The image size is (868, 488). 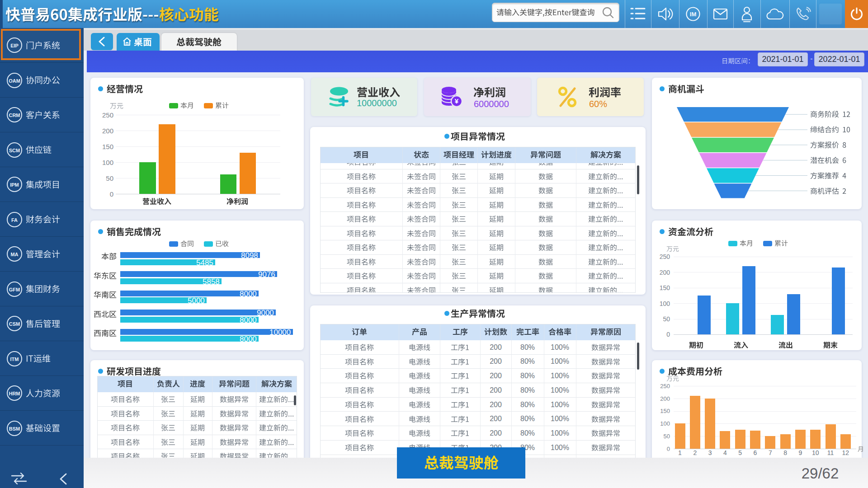 I want to click on svg-text: CRM, so click(x=14, y=115).